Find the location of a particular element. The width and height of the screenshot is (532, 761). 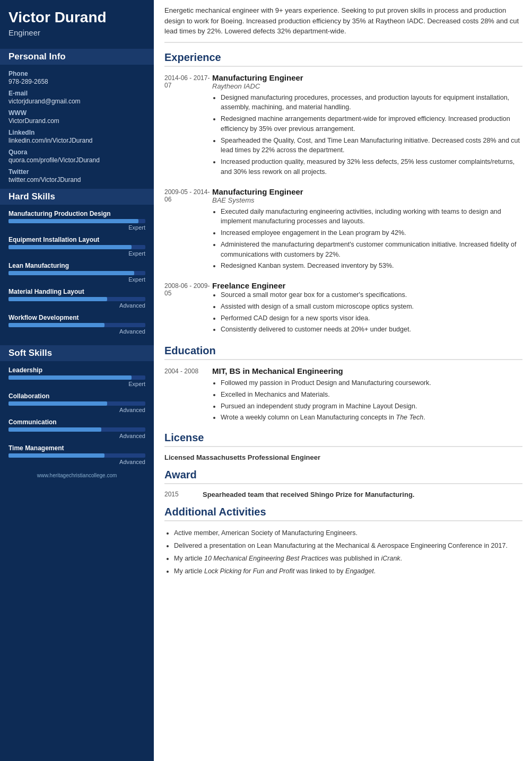

education-title: Education is located at coordinates (344, 352).